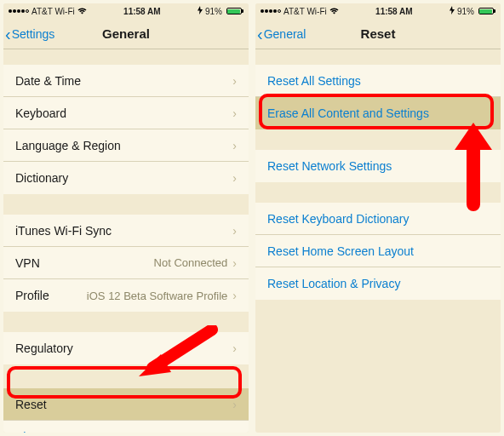 The width and height of the screenshot is (504, 436). Describe the element at coordinates (378, 81) in the screenshot. I see `row-label: Reset All Settings` at that location.